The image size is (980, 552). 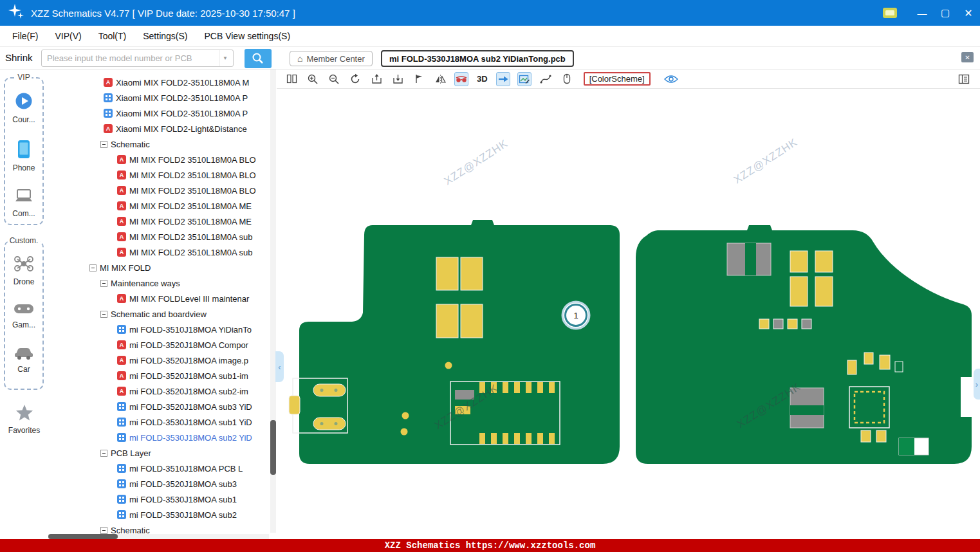 What do you see at coordinates (440, 79) in the screenshot?
I see `mirror-flip-icon` at bounding box center [440, 79].